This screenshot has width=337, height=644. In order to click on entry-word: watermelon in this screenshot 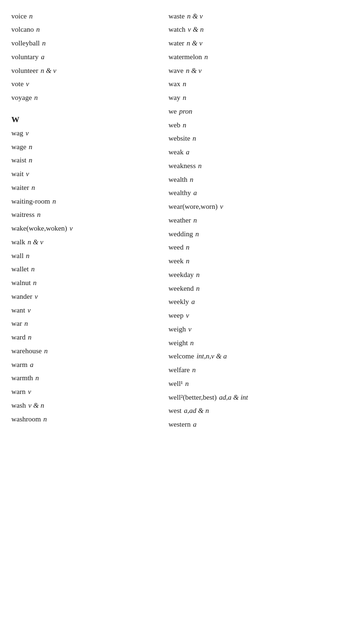, I will do `click(186, 57)`.